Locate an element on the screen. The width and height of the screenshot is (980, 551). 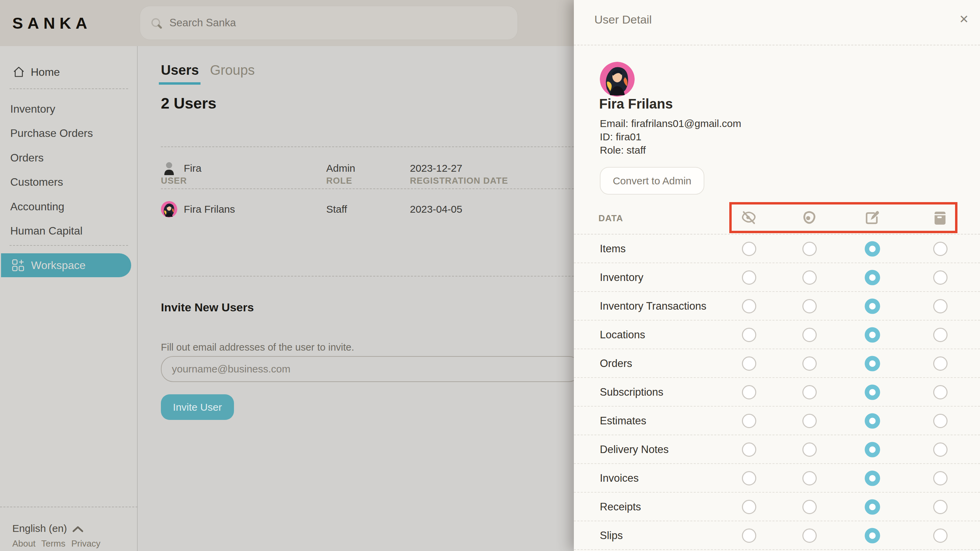
sidebar-footer-divider is located at coordinates (69, 507).